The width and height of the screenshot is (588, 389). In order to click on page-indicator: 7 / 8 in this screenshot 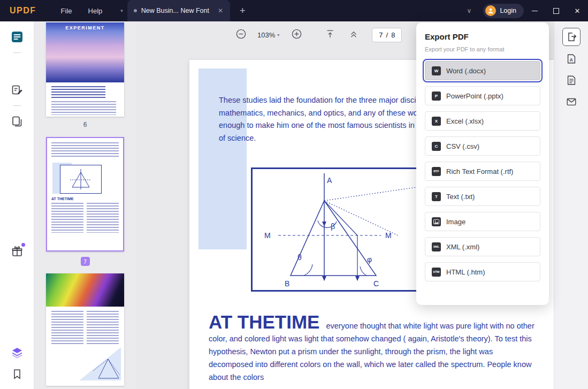, I will do `click(387, 35)`.